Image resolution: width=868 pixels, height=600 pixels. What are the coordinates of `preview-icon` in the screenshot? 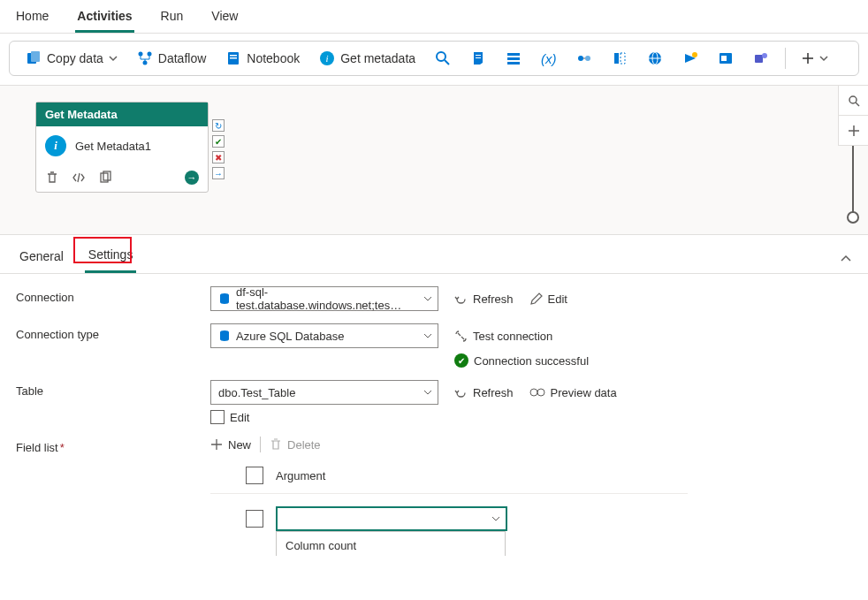 It's located at (537, 392).